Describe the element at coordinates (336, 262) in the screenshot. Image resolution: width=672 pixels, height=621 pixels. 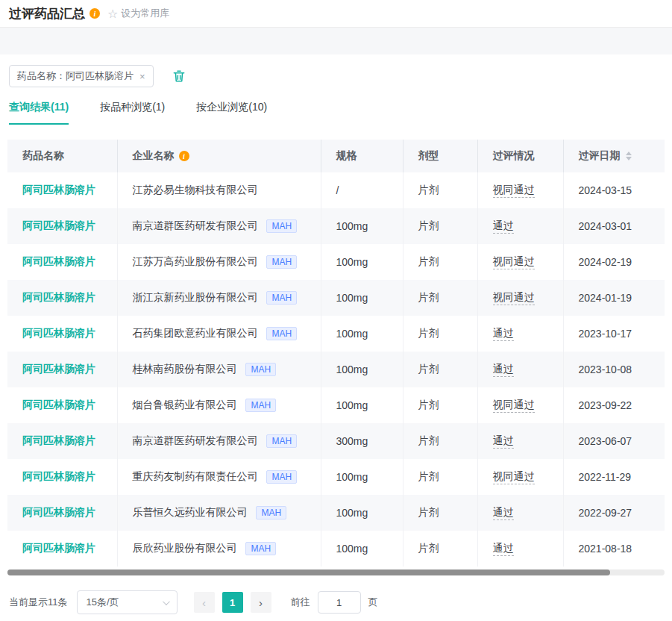
I see `table-row: 阿司匹林肠溶片 江苏万高药业股份有限公司 MAH 100mg 片剂 视同通过 2…` at that location.